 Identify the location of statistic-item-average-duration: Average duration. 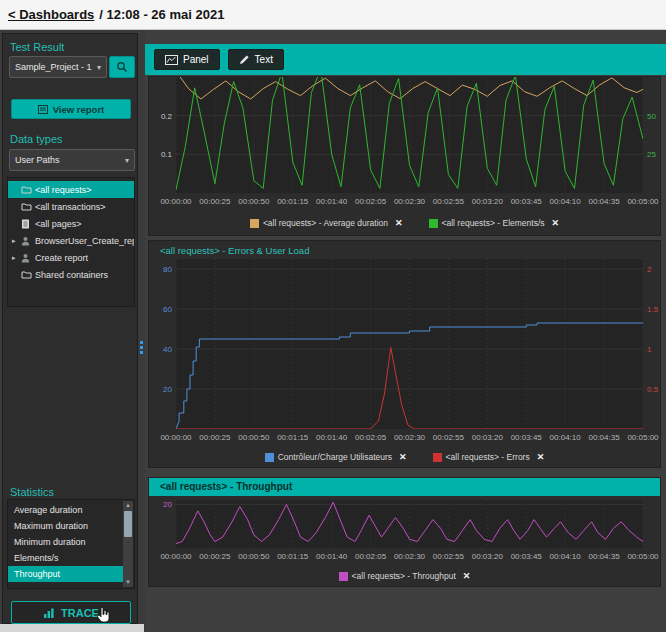
(66, 510).